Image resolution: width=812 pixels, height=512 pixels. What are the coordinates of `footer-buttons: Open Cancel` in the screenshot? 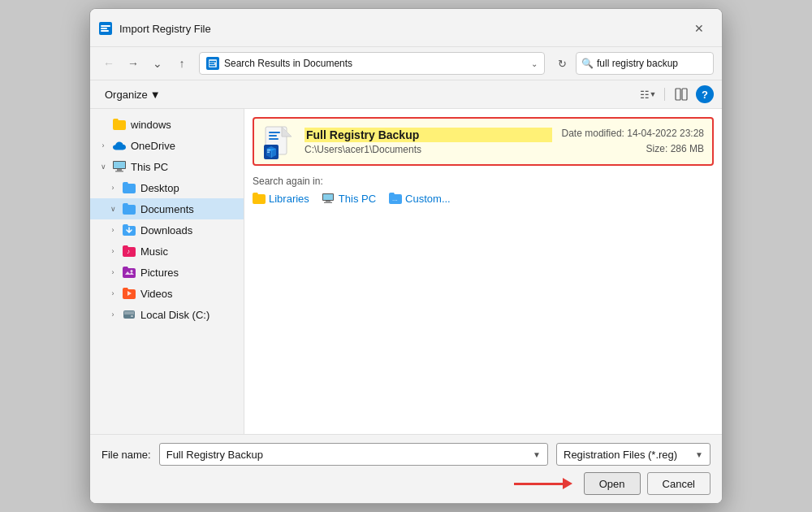 It's located at (406, 484).